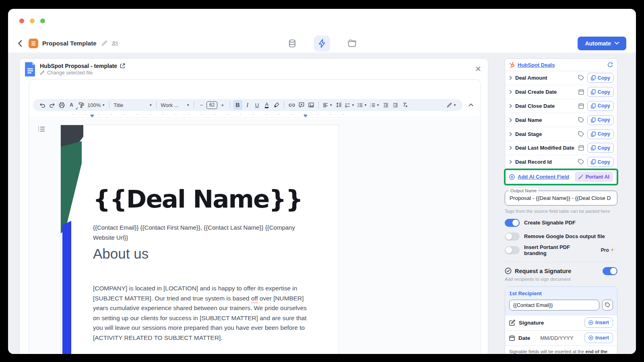 This screenshot has width=644, height=362. Describe the element at coordinates (512, 65) in the screenshot. I see `hubspot-icon` at that location.